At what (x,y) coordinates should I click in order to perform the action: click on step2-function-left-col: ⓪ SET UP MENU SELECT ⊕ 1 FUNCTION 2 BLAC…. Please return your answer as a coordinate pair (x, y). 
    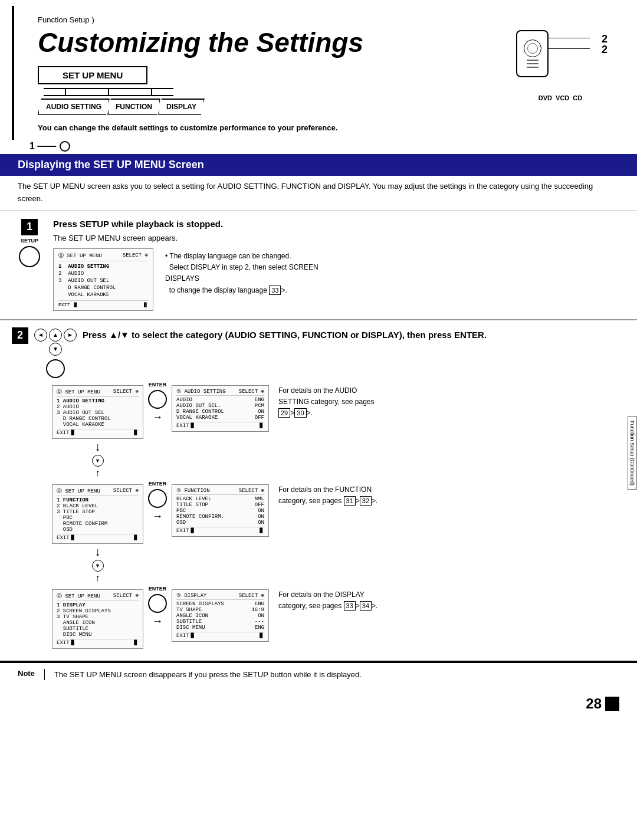
    Looking at the image, I should click on (98, 534).